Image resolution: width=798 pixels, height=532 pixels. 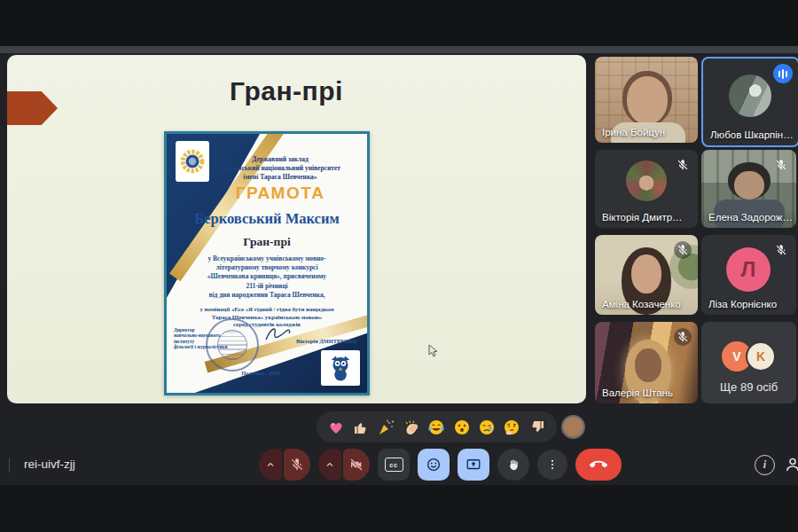 I want to click on smiley-icon, so click(x=434, y=465).